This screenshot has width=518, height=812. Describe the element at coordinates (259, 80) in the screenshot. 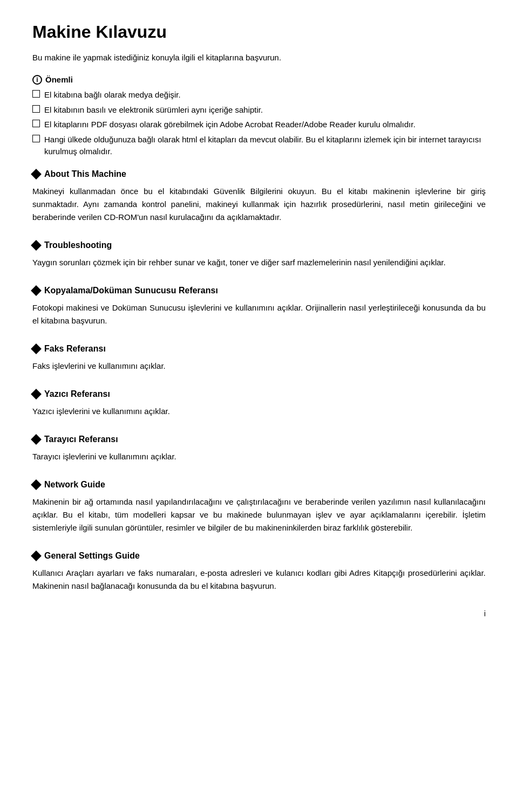

I see `important-heading: i Önemli` at that location.